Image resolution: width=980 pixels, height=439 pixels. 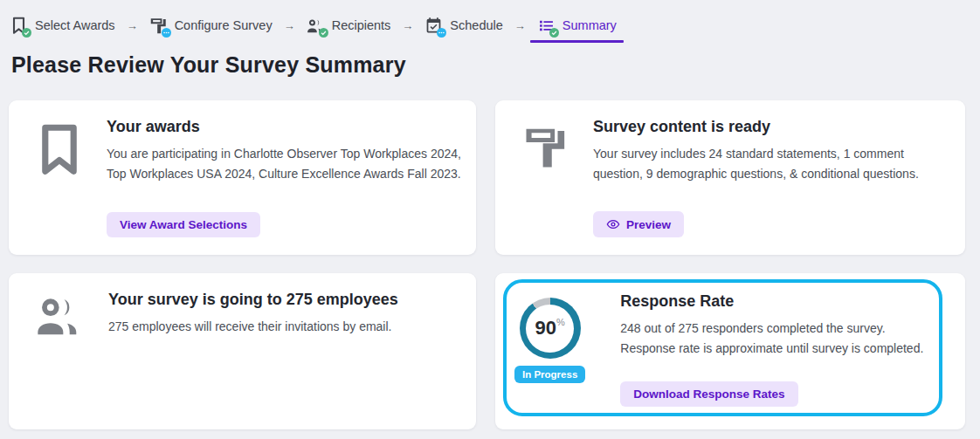 I want to click on response-rate-card-content: Response Rate 248 out of 275 responders …, so click(x=779, y=349).